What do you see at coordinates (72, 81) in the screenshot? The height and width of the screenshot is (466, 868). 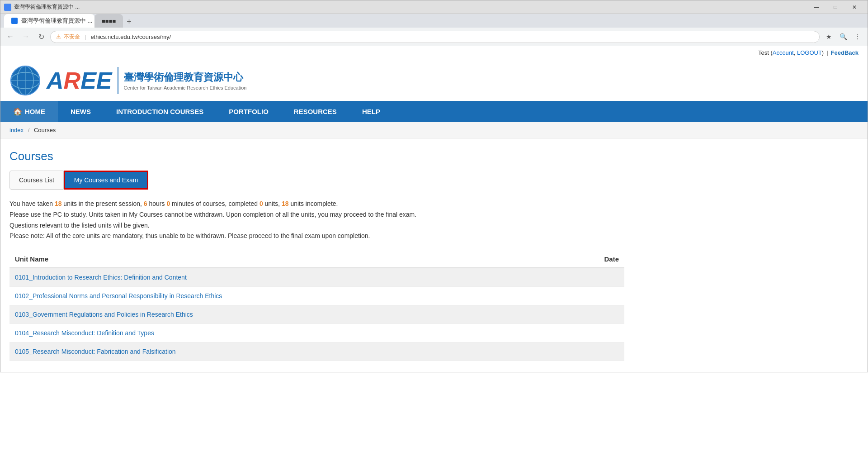 I see `logo-r-text: R` at bounding box center [72, 81].